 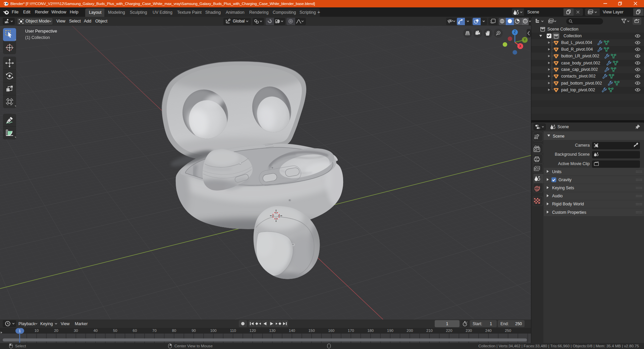 I want to click on svg-text: Scene Collection, so click(x=563, y=29).